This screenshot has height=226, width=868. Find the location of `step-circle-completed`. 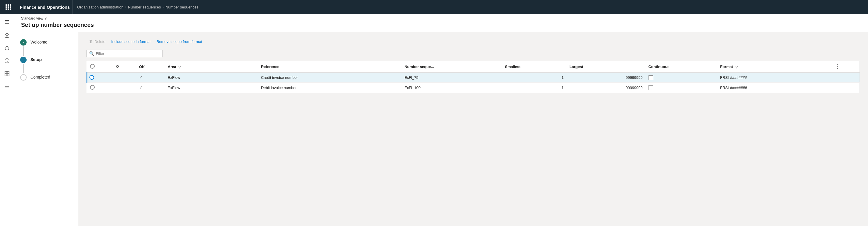

step-circle-completed is located at coordinates (24, 77).